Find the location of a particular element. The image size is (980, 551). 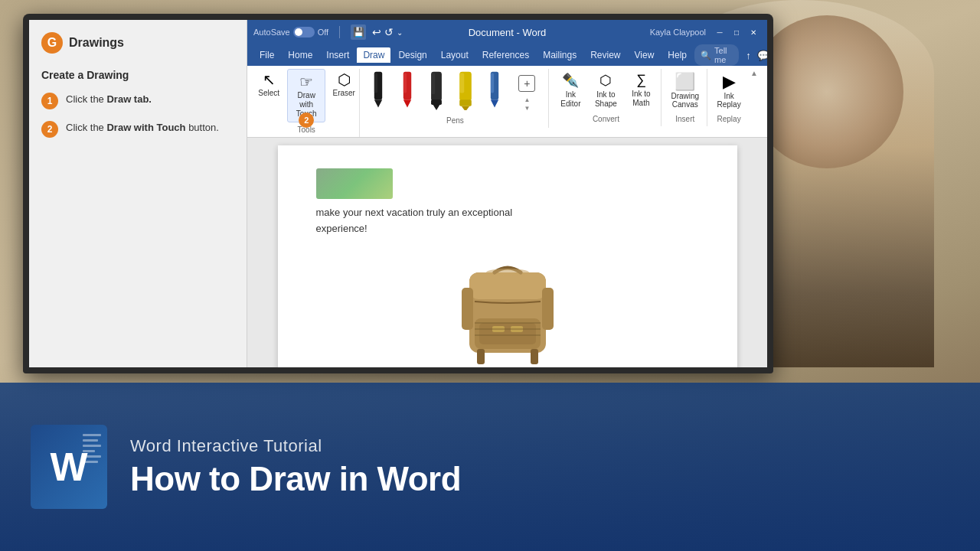

ribbon-scroll-up: ▲ is located at coordinates (754, 73).